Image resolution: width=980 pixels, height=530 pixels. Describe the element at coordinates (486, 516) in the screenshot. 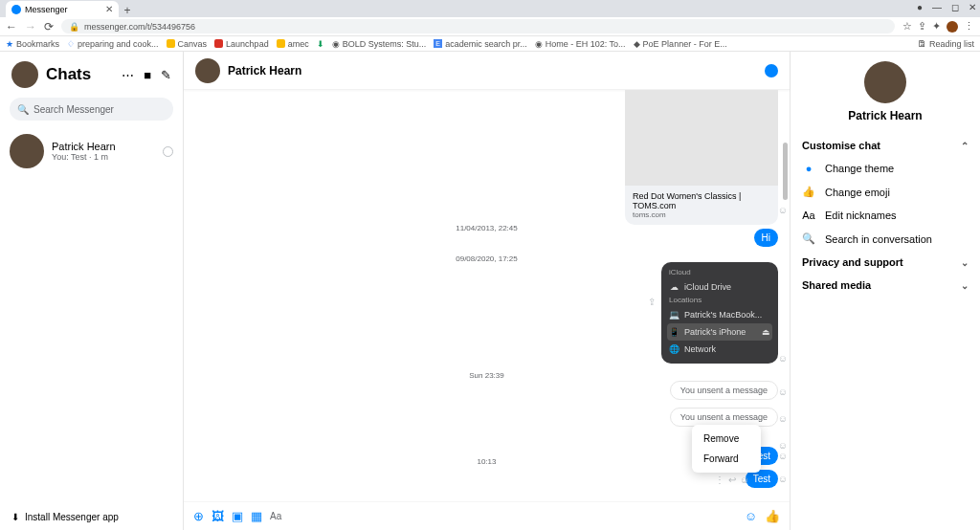

I see `composer: ⊕ 🖼 ▣ ▦ Aa ☺ 👍` at that location.